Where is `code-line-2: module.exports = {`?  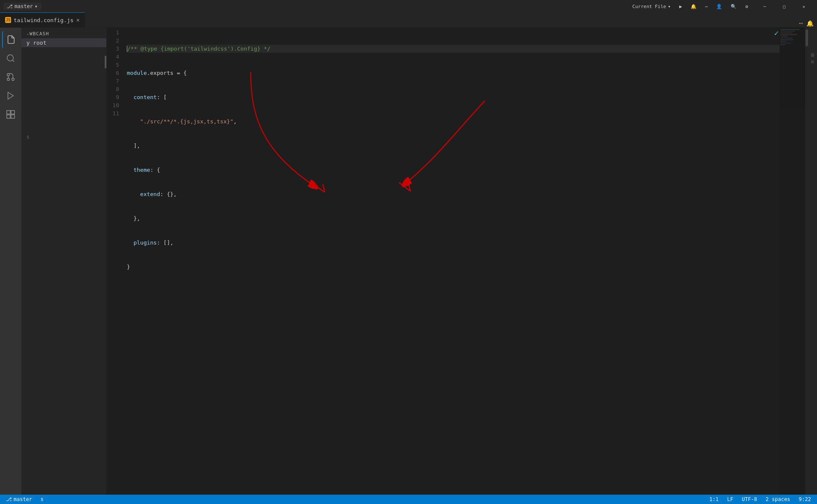
code-line-2: module.exports = { is located at coordinates (453, 73).